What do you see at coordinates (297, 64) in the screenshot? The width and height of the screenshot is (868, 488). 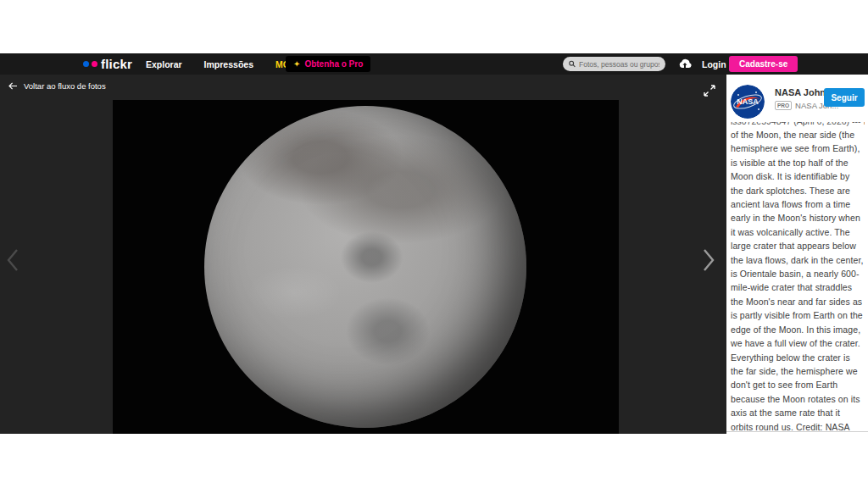 I see `sparkle-icon: ✦` at bounding box center [297, 64].